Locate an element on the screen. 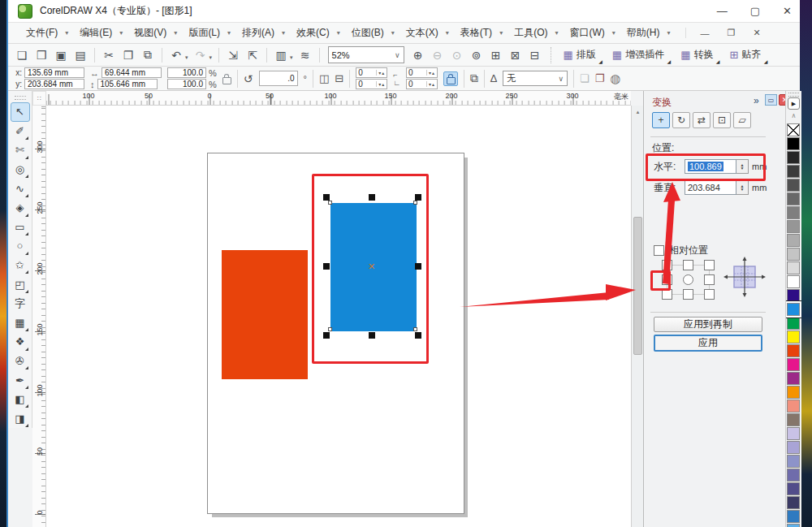  docker-minimize-button: ▭ is located at coordinates (771, 100).